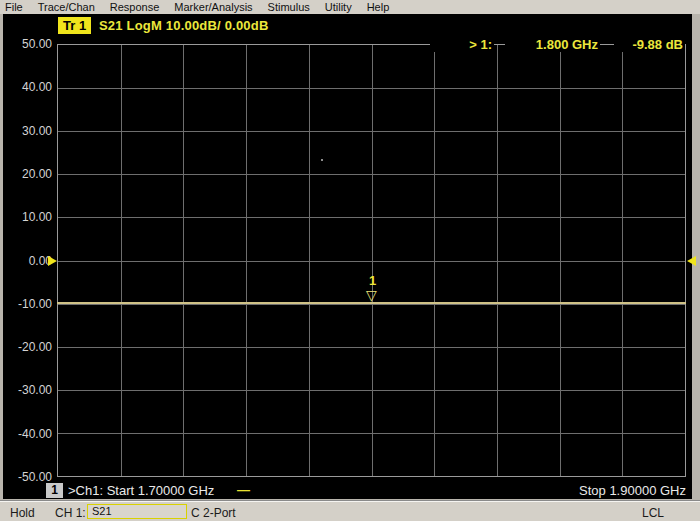 The image size is (700, 521). Describe the element at coordinates (137, 512) in the screenshot. I see `measurement-status-field: S21` at that location.